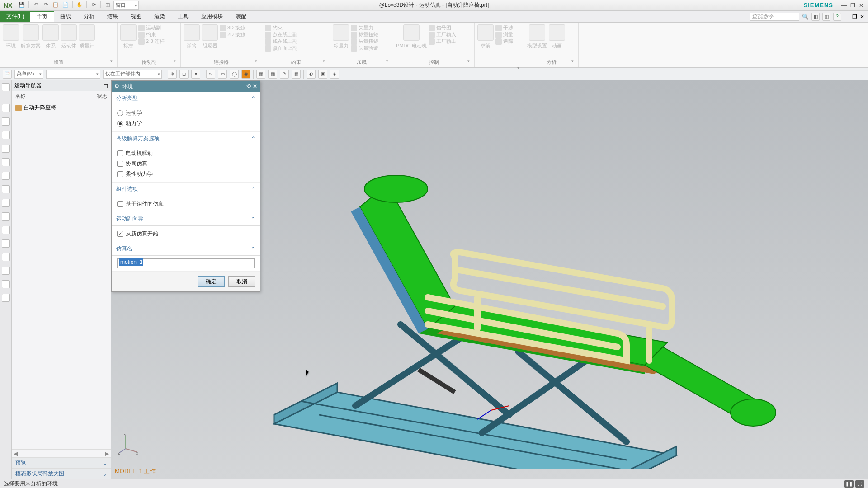  What do you see at coordinates (311, 74) in the screenshot?
I see `tb2-btn-12: ◐` at bounding box center [311, 74].